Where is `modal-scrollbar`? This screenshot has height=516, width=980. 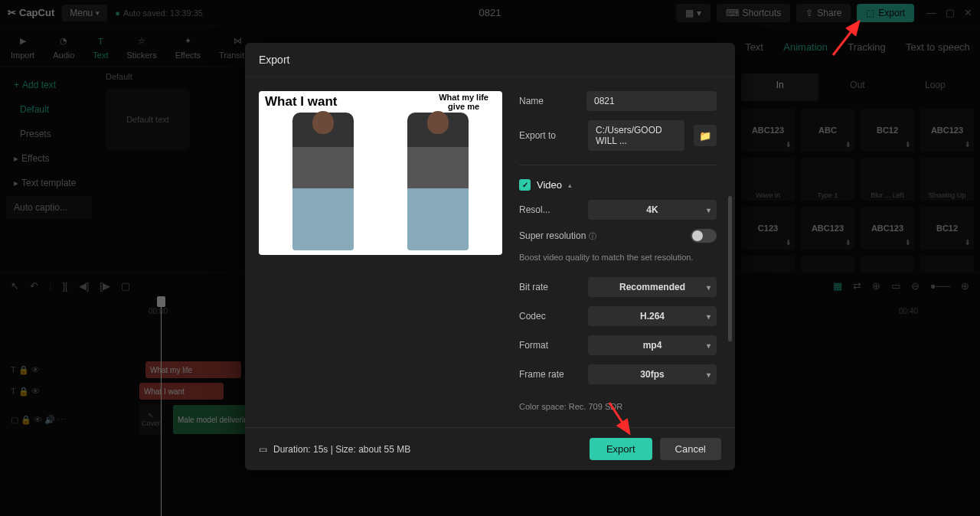
modal-scrollbar is located at coordinates (730, 296).